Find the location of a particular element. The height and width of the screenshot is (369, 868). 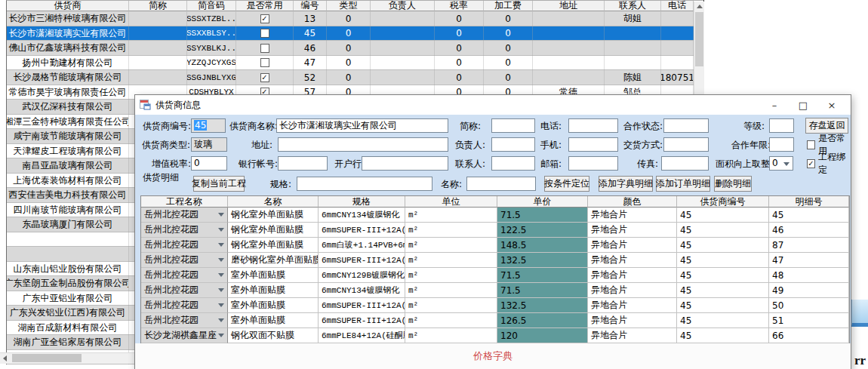

grid-row: 岳州北控花园钢化室外单面贴膜6mm白玻+1.14PVB+6mm...m²148.… is located at coordinates (495, 245).